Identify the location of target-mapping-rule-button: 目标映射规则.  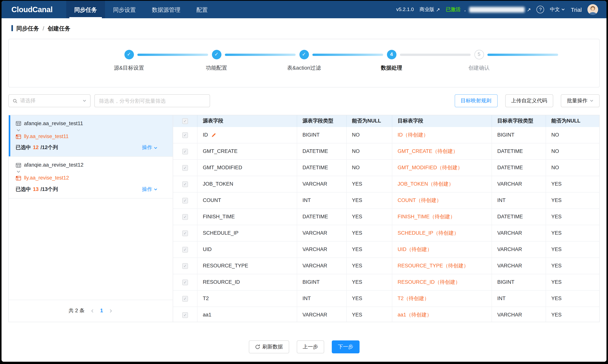
(476, 101).